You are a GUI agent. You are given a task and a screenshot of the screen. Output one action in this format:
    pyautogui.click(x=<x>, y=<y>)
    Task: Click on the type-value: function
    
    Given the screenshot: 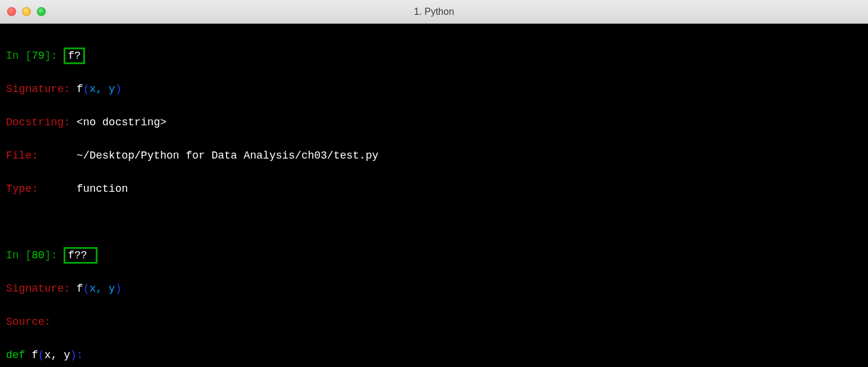 What is the action you would take?
    pyautogui.click(x=83, y=189)
    